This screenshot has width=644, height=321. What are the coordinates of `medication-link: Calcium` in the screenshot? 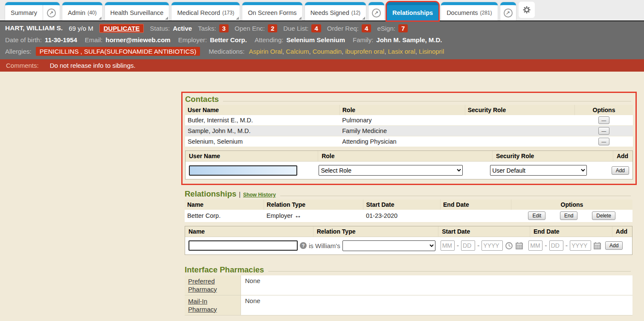 It's located at (297, 51).